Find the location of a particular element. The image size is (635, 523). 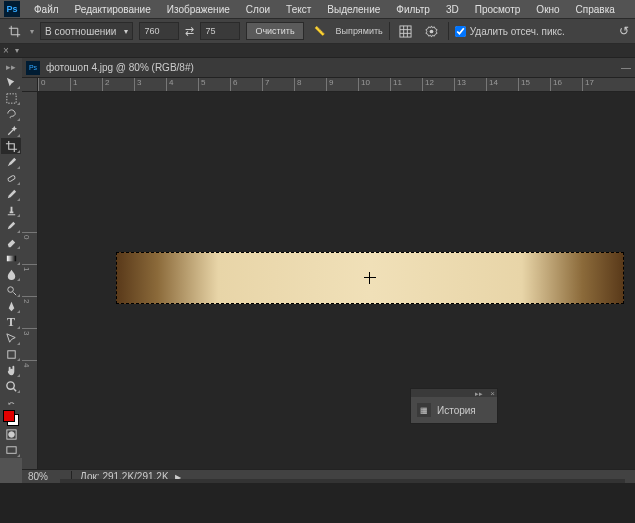

tab-minimize-icon: — is located at coordinates (626, 68).